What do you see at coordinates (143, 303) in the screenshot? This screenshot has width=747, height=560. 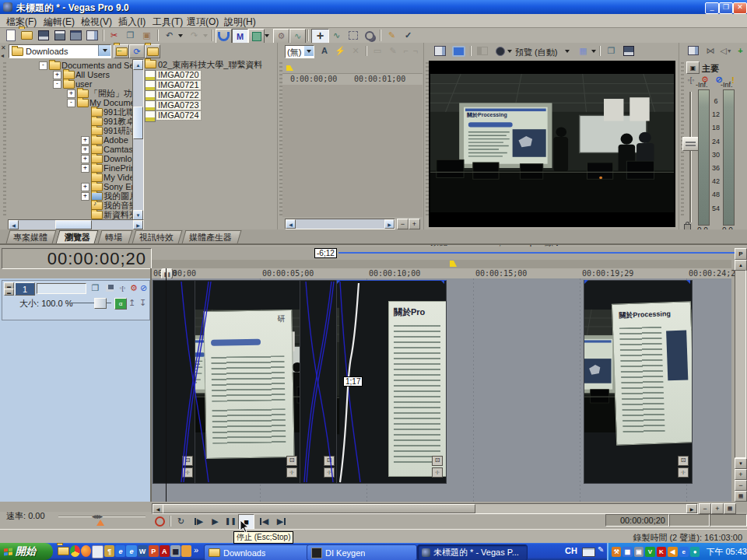 I see `track-child-button: ↧` at bounding box center [143, 303].